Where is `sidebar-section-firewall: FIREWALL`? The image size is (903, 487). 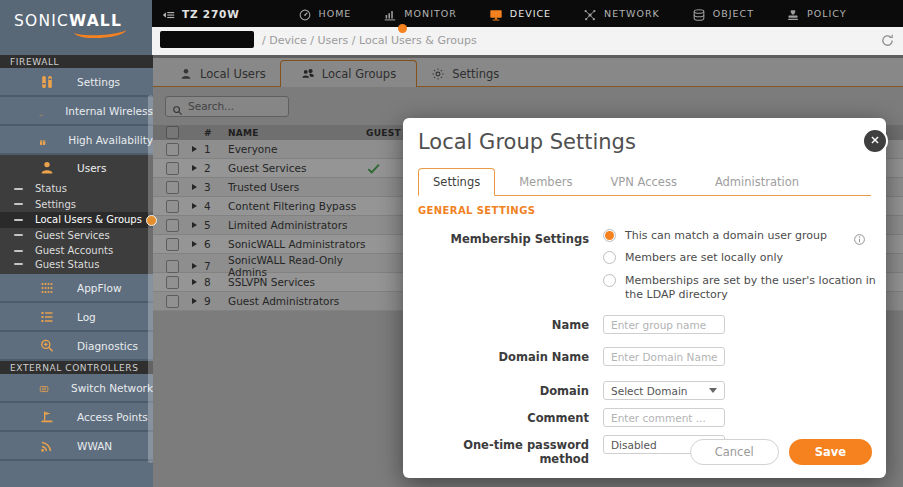
sidebar-section-firewall: FIREWALL is located at coordinates (76, 62).